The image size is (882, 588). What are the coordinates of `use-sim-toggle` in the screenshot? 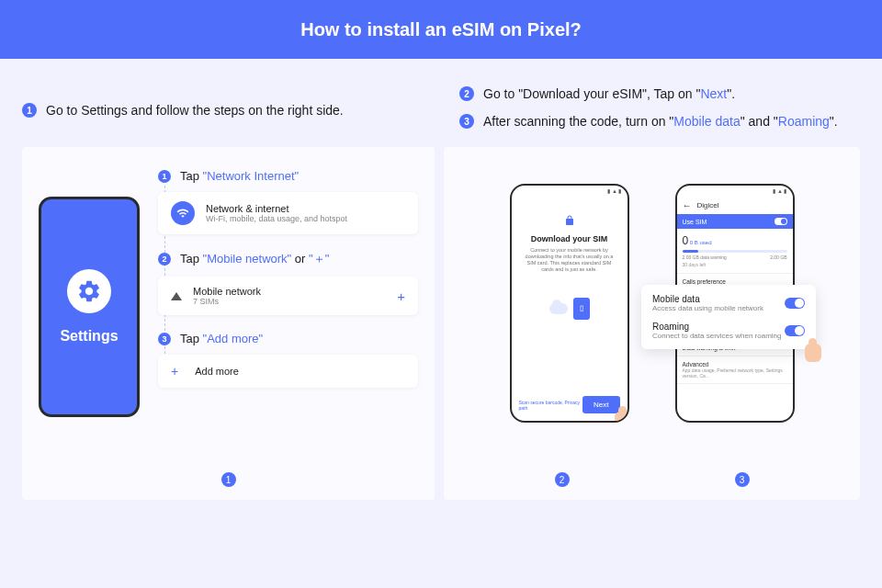 It's located at (781, 221).